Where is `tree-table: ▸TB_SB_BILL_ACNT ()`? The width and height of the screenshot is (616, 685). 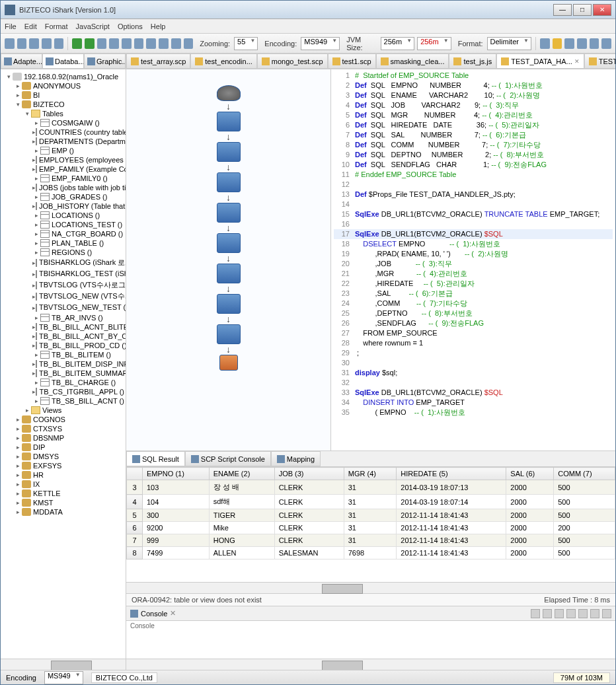
tree-table: ▸TB_SB_BILL_ACNT () is located at coordinates (63, 401).